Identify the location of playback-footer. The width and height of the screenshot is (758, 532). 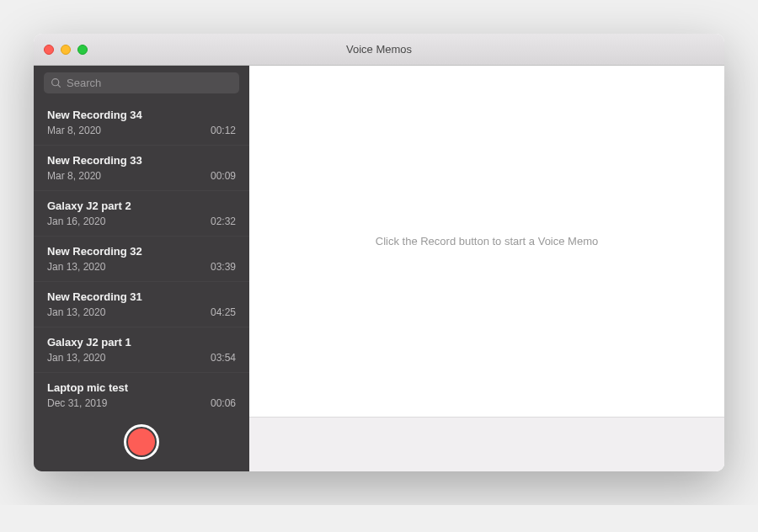
(487, 444).